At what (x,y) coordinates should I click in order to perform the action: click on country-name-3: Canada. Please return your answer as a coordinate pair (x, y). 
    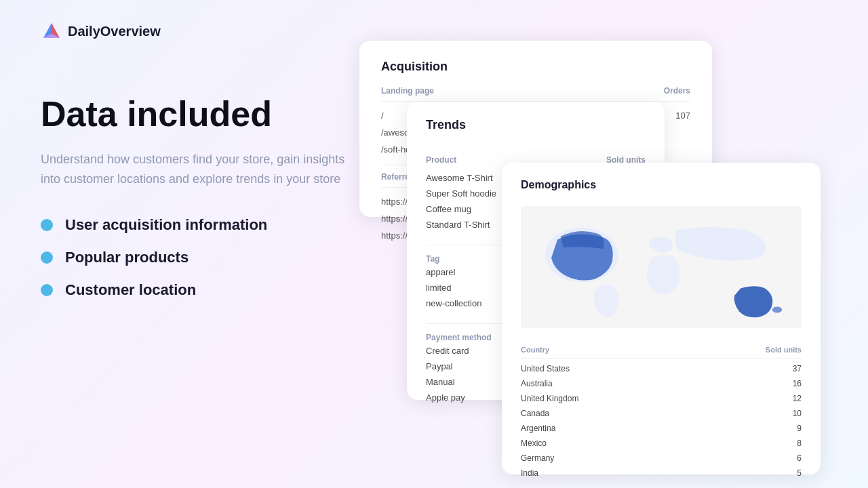
    Looking at the image, I should click on (535, 413).